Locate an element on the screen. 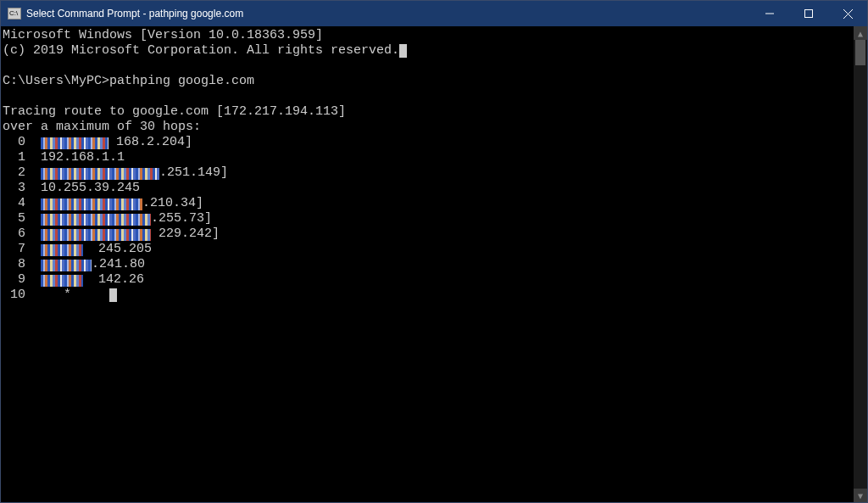 The width and height of the screenshot is (868, 503). scroll-track is located at coordinates (860, 265).